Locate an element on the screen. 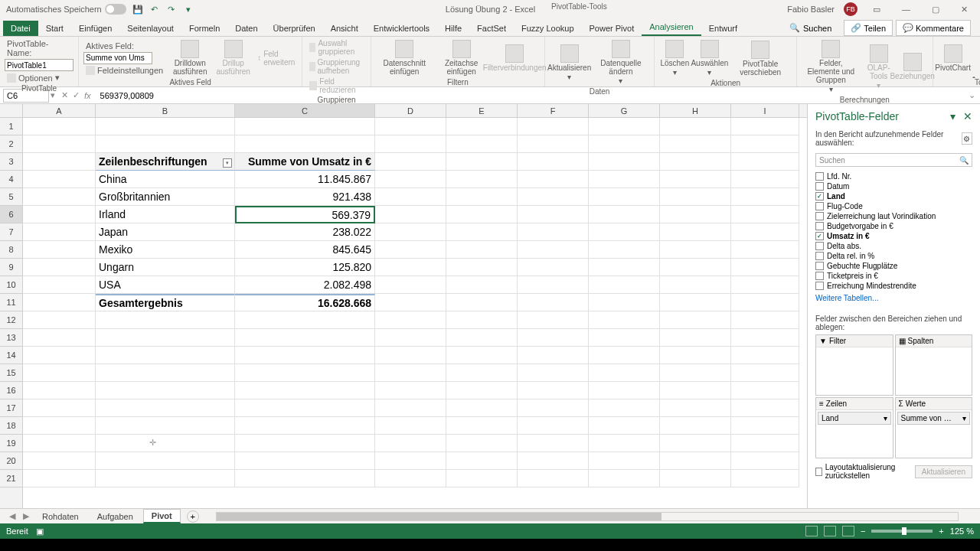 The width and height of the screenshot is (980, 551). cell: 921.438 is located at coordinates (305, 197).